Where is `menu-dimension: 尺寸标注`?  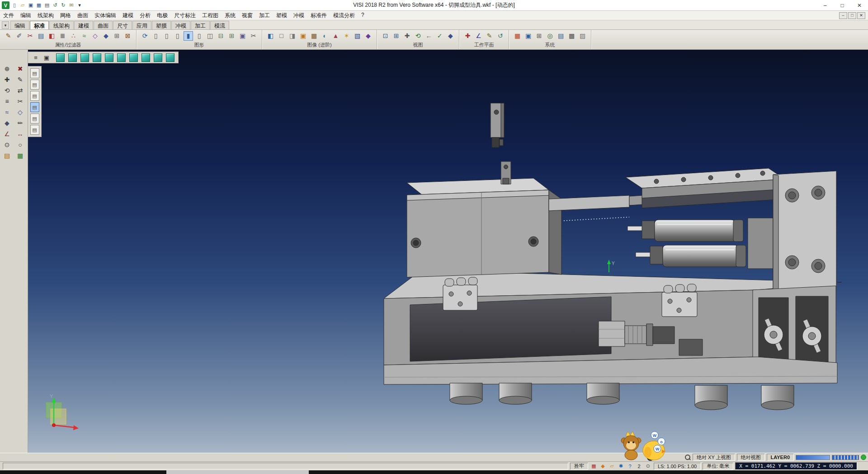
menu-dimension: 尺寸标注 is located at coordinates (185, 15).